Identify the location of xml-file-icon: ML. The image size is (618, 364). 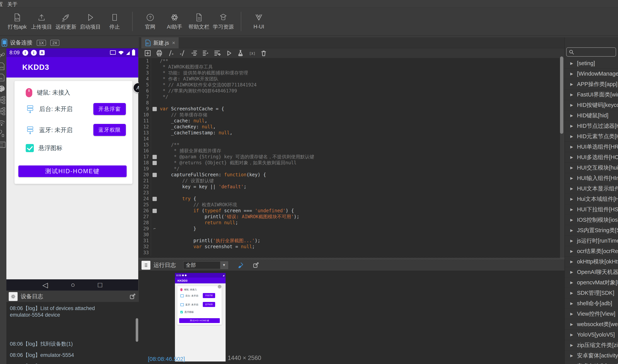
(3, 78).